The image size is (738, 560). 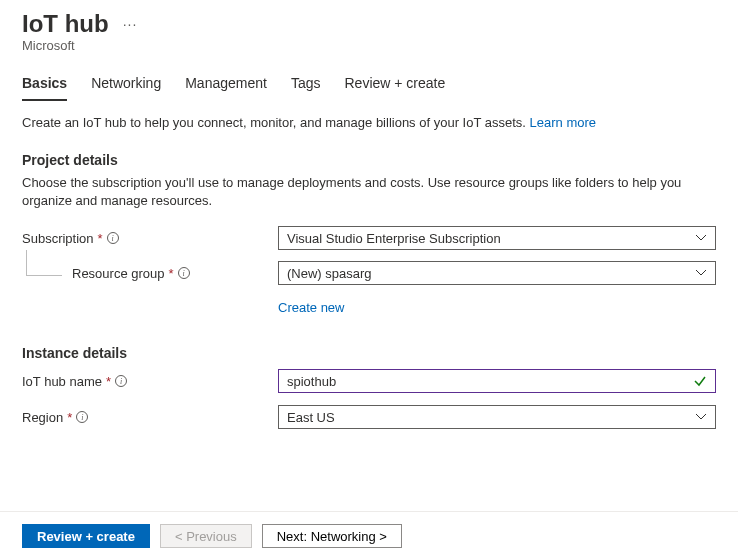 What do you see at coordinates (369, 77) in the screenshot?
I see `tabs-bar: Basics Networking Management Tags Review…` at bounding box center [369, 77].